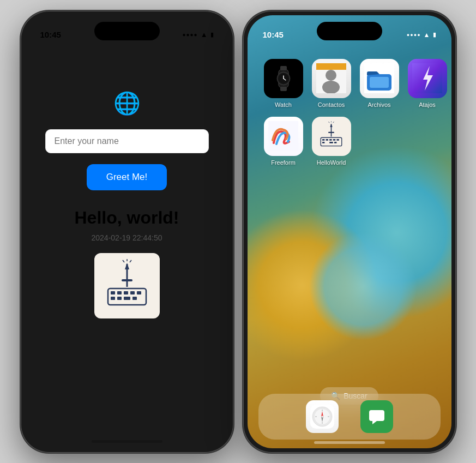 This screenshot has height=463, width=476. What do you see at coordinates (204, 35) in the screenshot?
I see `wifi-icon: ▲` at bounding box center [204, 35].